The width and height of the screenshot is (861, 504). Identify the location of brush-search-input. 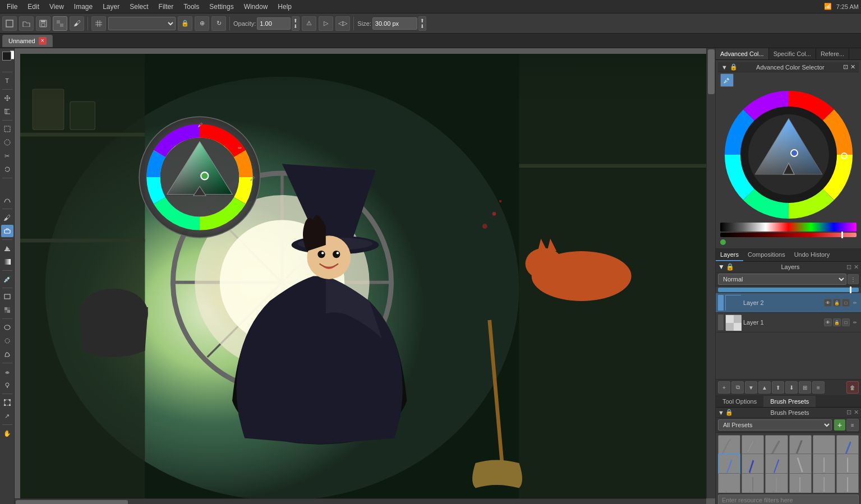
(789, 499).